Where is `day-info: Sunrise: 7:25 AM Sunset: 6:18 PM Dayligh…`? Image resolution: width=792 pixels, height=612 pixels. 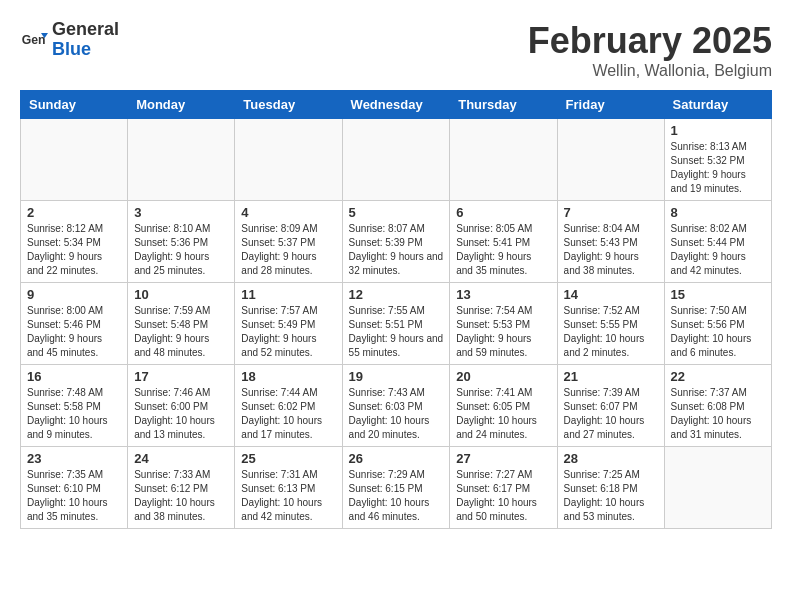
day-info: Sunrise: 7:25 AM Sunset: 6:18 PM Dayligh… is located at coordinates (611, 496).